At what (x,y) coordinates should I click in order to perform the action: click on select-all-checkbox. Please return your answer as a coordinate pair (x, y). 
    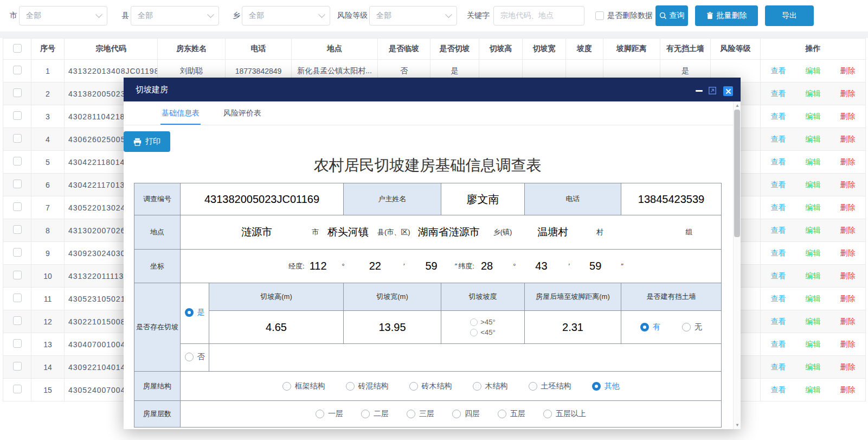
    Looking at the image, I should click on (17, 48).